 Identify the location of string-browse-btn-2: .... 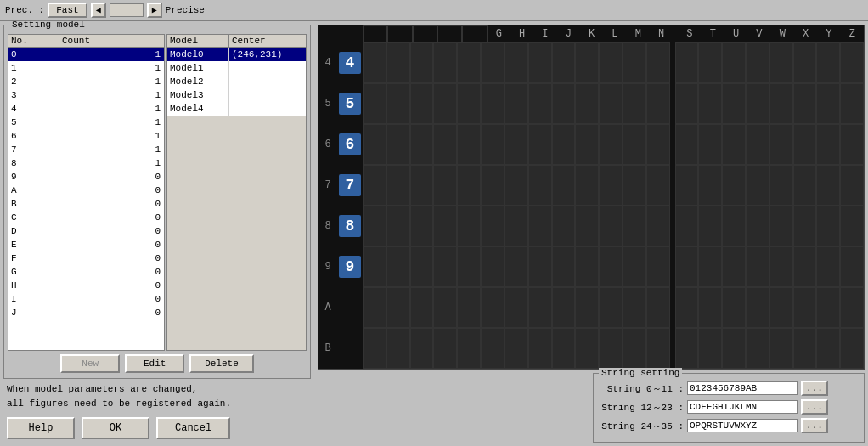
(814, 426).